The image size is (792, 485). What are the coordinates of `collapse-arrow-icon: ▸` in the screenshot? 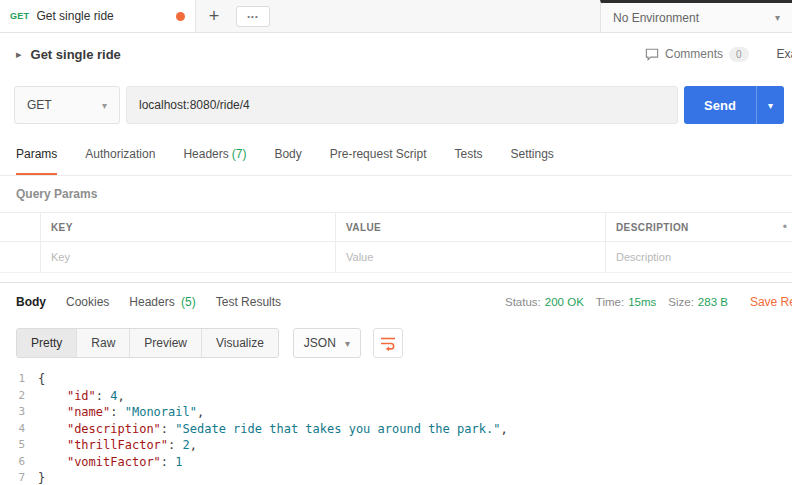 It's located at (19, 54).